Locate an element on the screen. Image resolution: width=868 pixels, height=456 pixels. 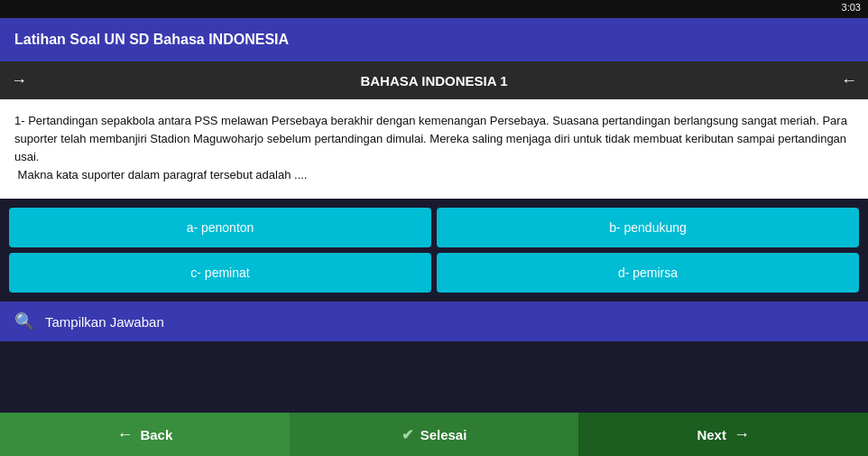
section-arrow-right-icon: ← is located at coordinates (849, 81).